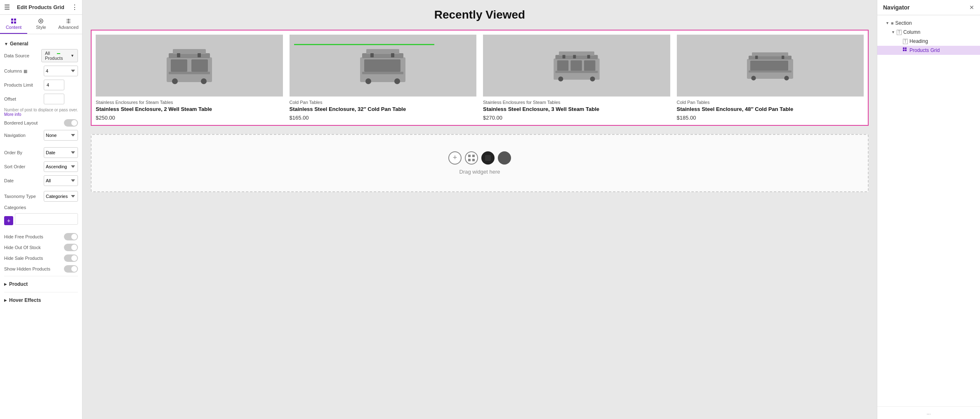  I want to click on product-section-header: ▸ Product, so click(41, 284).